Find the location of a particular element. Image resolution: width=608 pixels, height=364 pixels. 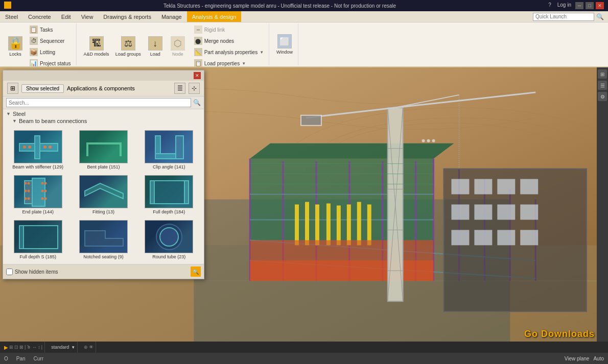

statusbar-icon-6: ↔ is located at coordinates (35, 347).